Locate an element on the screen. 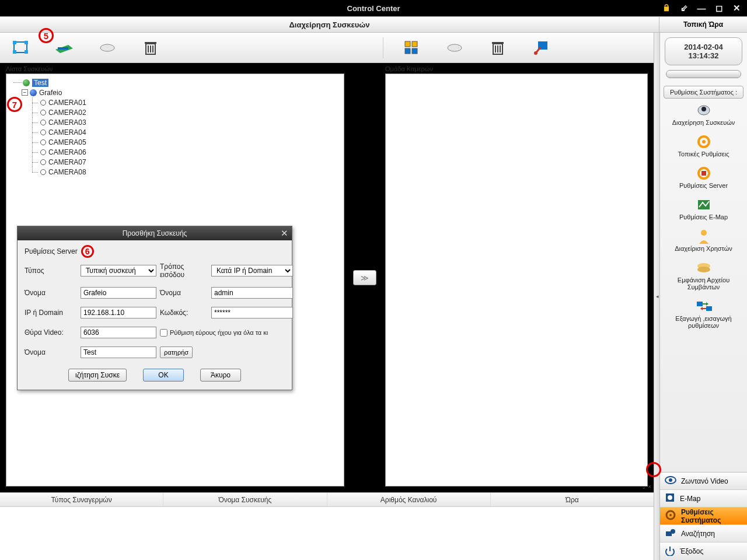  nav-item-icon is located at coordinates (671, 533).